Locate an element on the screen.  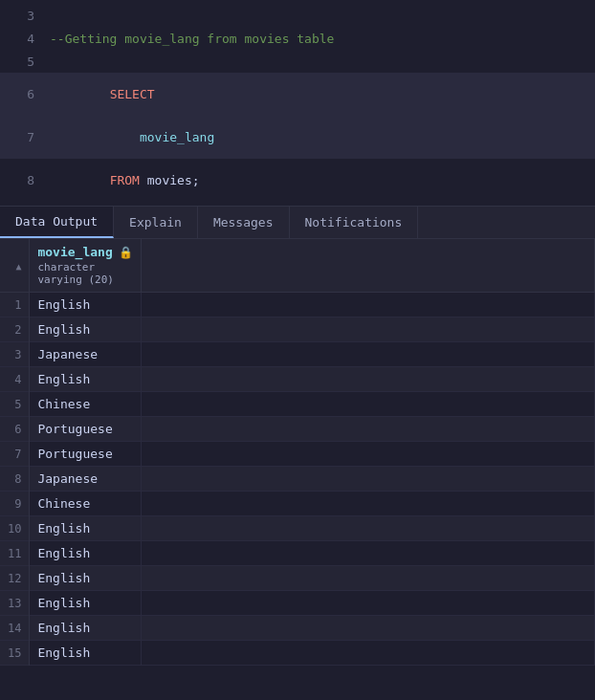
tab-explain-label: Explain is located at coordinates (155, 222).